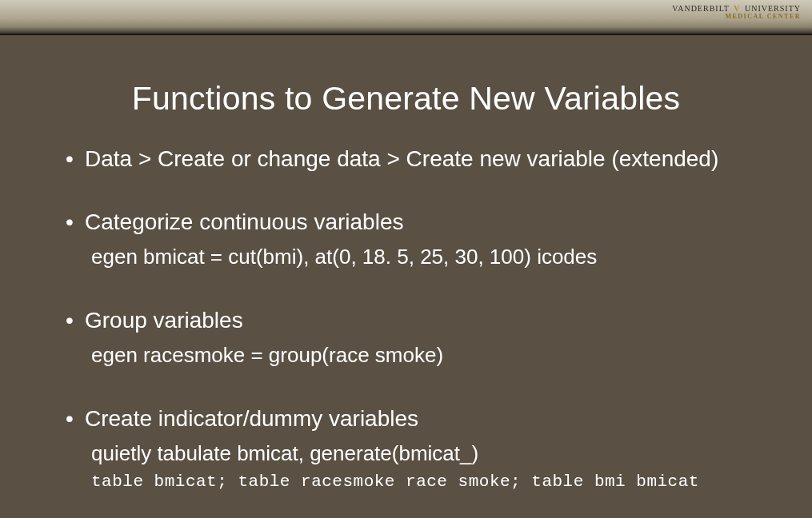 Image resolution: width=812 pixels, height=518 pixels. I want to click on bullet-item: Categorize continuous variables egen bmi…, so click(430, 240).